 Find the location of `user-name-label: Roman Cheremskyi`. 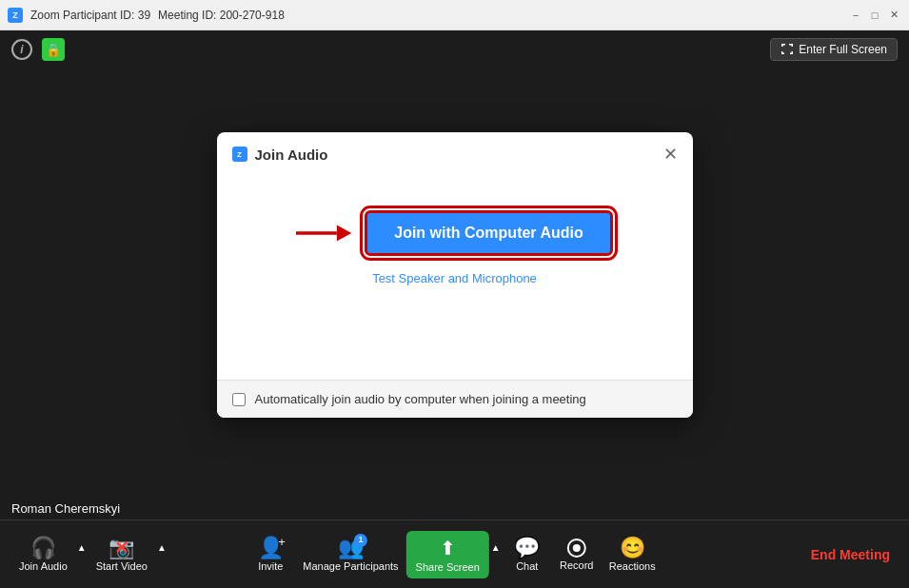

user-name-label: Roman Cheremskyi is located at coordinates (66, 508).